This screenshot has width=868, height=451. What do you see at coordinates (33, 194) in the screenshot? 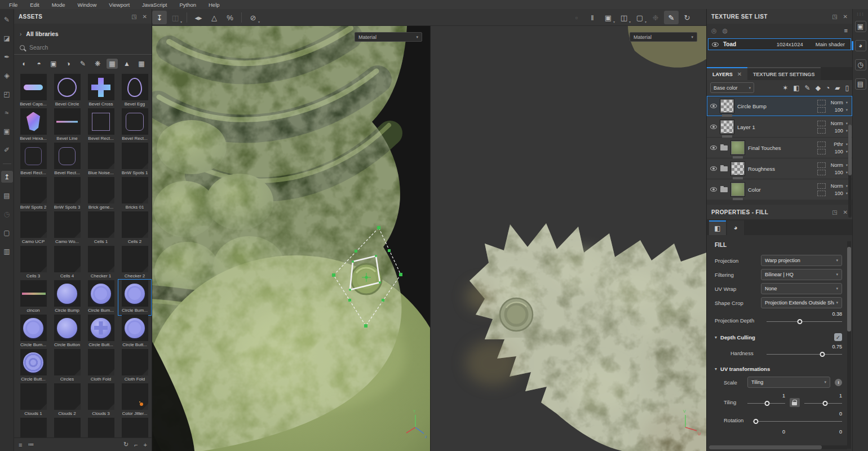
I see `asset-item: BnW Spots 2` at bounding box center [33, 194].